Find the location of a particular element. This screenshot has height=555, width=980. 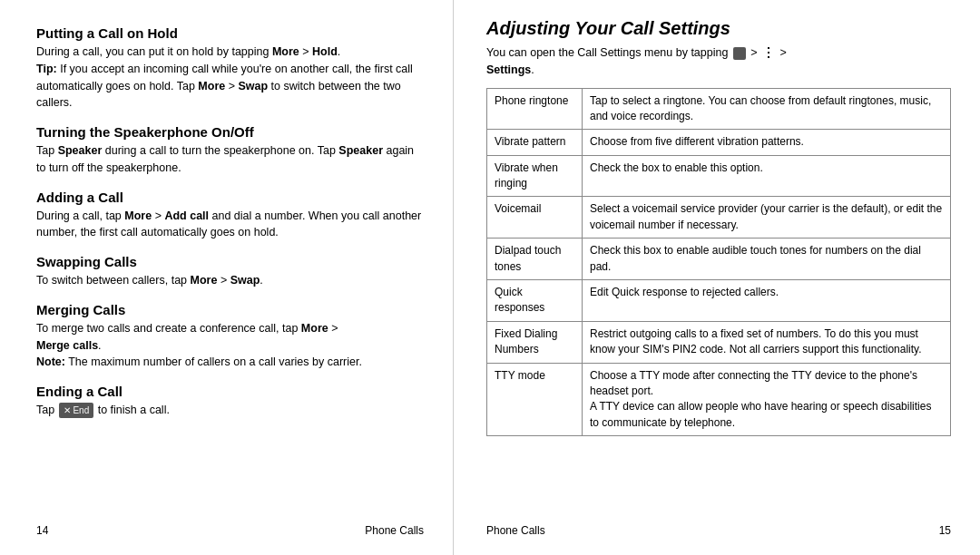

section-body: During a call, tap More > Add call and d… is located at coordinates (230, 225).